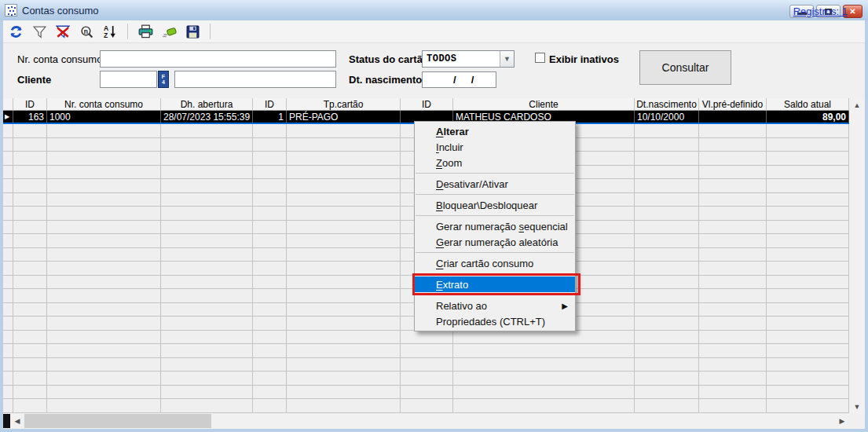  What do you see at coordinates (459, 80) in the screenshot?
I see `dt-nascimento-input` at bounding box center [459, 80].